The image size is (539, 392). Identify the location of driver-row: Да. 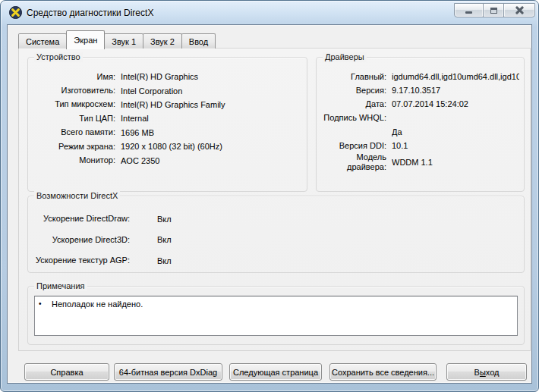
(421, 132).